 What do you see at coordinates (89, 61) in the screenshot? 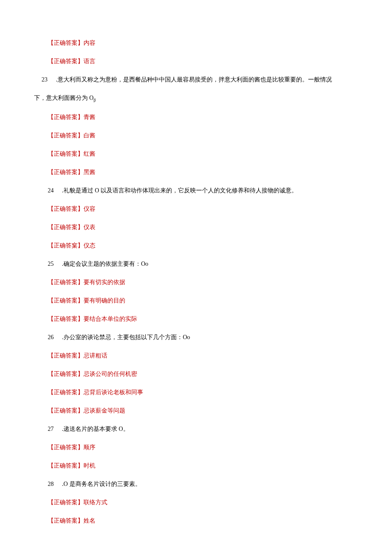
I see `answer-text: 语言` at bounding box center [89, 61].